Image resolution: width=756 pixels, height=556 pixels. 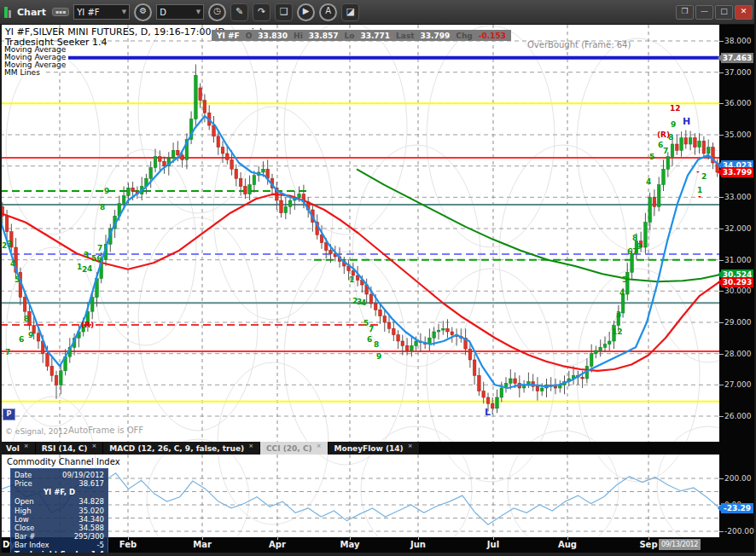 I want to click on interval-select: D ▼, so click(x=180, y=12).